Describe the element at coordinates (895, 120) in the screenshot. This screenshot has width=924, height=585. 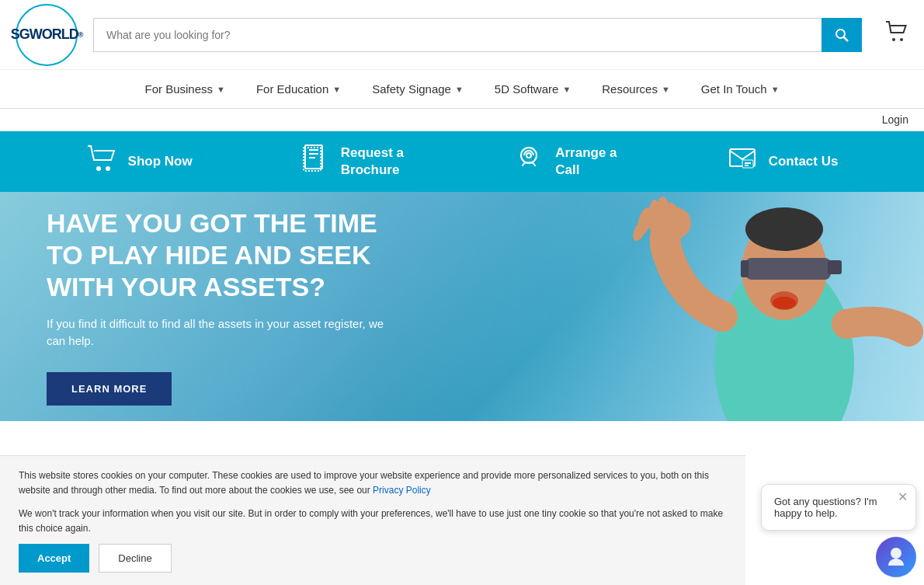
I see `login-link: Login` at that location.